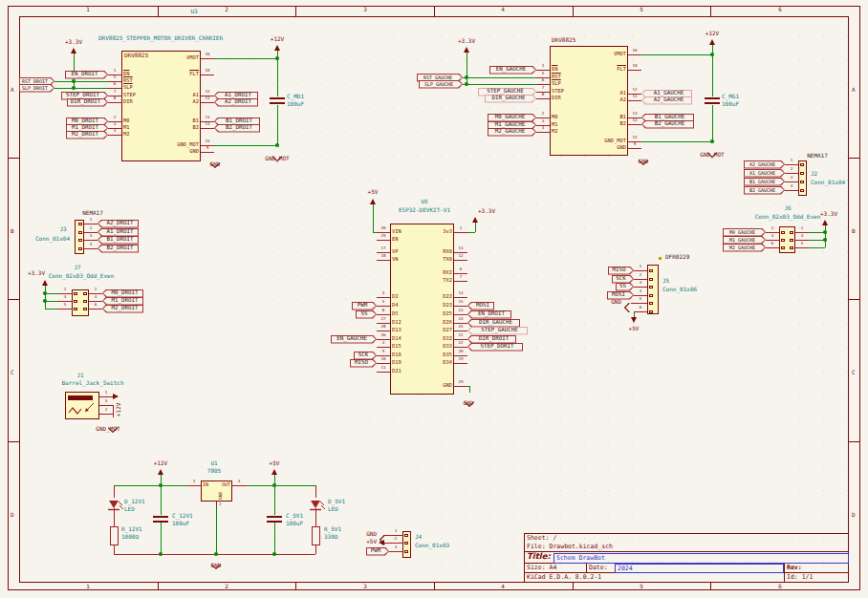 The image size is (868, 598). What do you see at coordinates (441, 84) in the screenshot?
I see `global-label-SLP_GAUCHE: SLP_GAUCHE` at bounding box center [441, 84].